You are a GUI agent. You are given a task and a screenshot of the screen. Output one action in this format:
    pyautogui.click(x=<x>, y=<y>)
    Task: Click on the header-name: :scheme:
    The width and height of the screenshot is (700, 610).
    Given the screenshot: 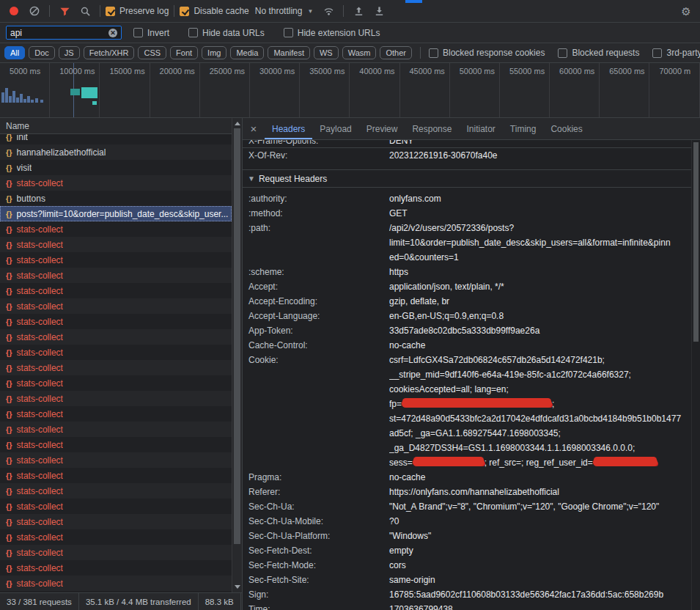 What is the action you would take?
    pyautogui.click(x=319, y=272)
    